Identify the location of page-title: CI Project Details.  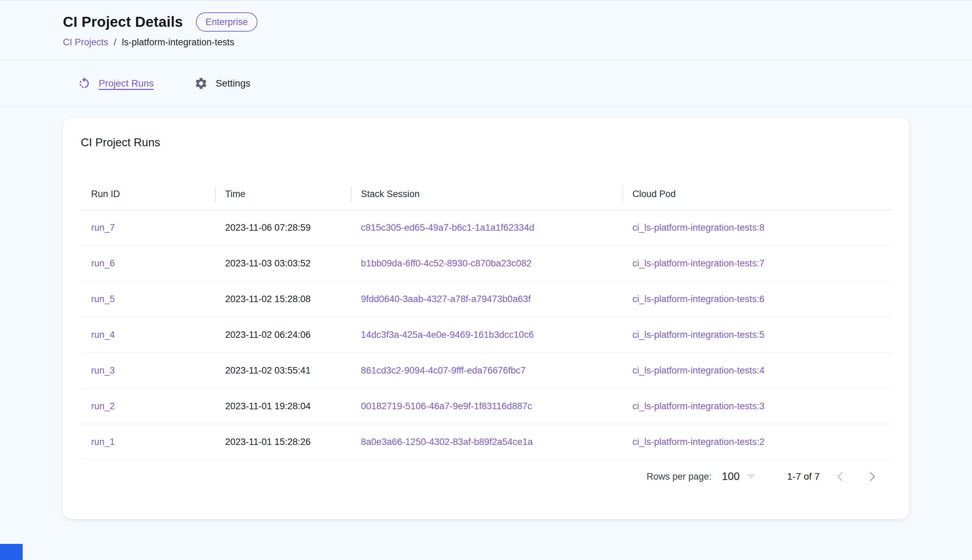
(123, 22).